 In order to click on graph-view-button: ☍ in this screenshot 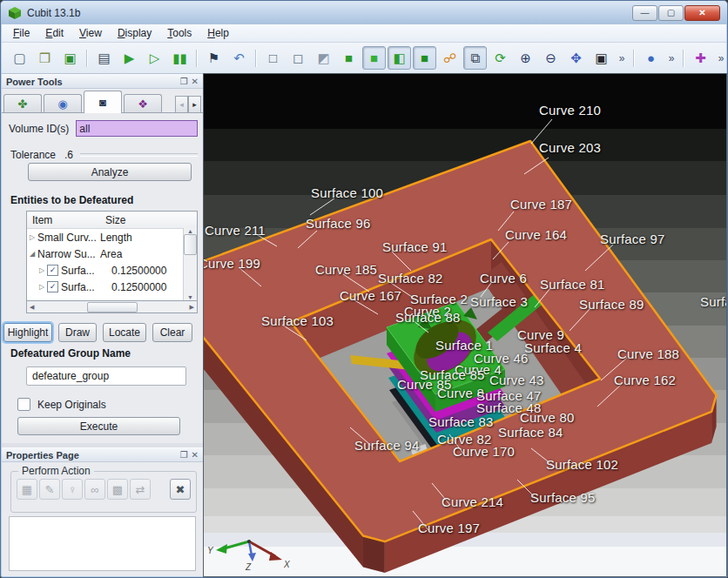, I will do `click(449, 57)`.